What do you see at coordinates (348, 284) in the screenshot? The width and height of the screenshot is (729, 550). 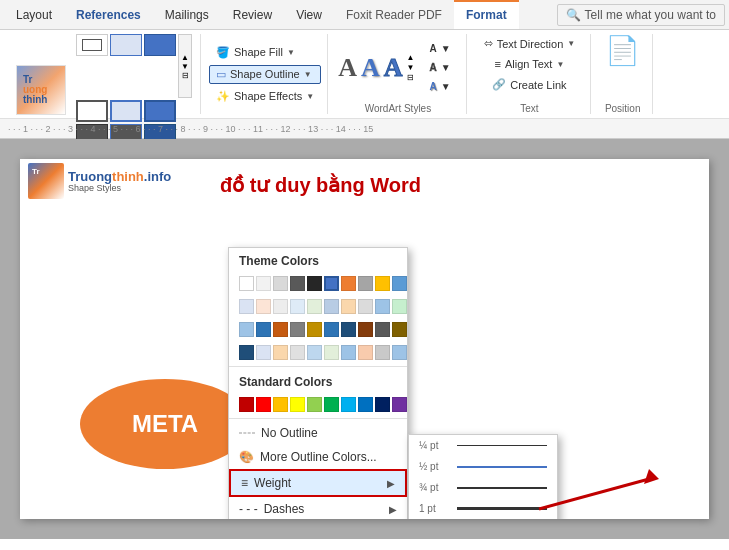 I see `color-orange` at bounding box center [348, 284].